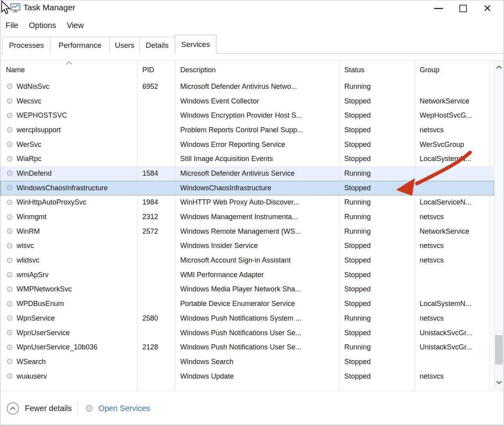 The width and height of the screenshot is (504, 426). Describe the element at coordinates (452, 159) in the screenshot. I see `service-group: LocalSystemN...` at that location.